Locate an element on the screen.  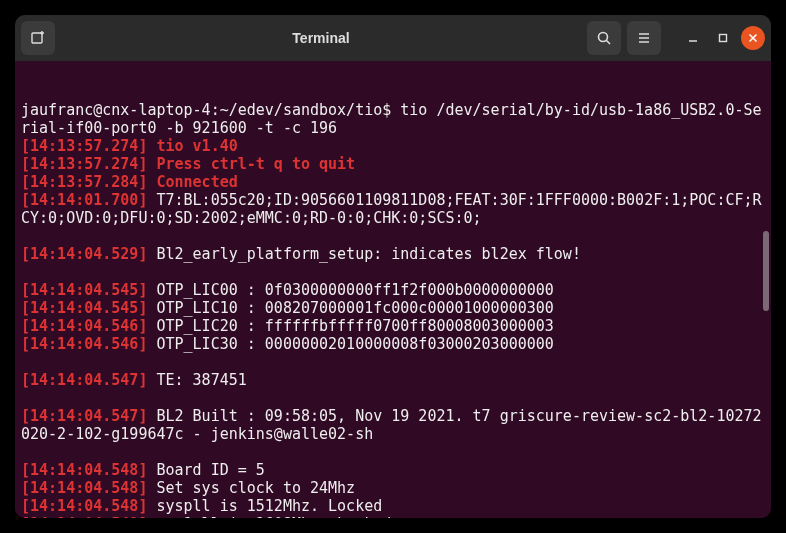
log-text: Press ctrl-t q to quit is located at coordinates (251, 164).